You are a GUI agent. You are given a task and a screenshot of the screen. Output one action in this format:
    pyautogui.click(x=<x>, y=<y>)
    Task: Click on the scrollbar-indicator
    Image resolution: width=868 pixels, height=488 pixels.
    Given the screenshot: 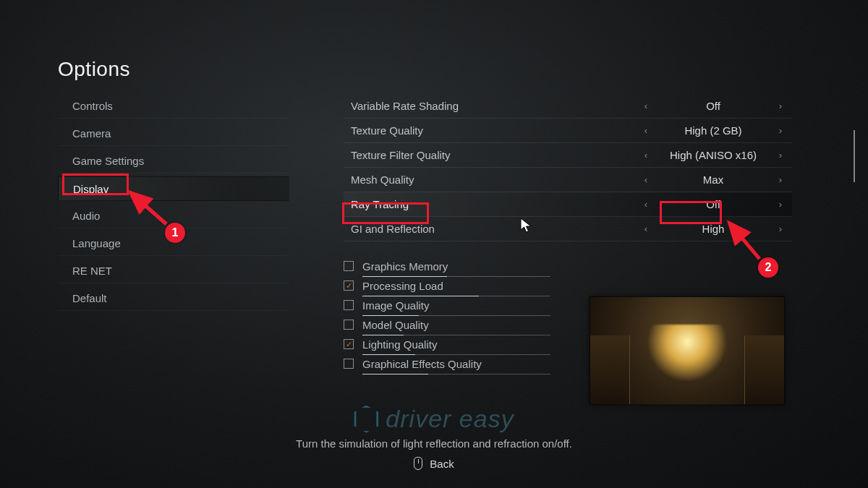 What is the action you would take?
    pyautogui.click(x=854, y=156)
    